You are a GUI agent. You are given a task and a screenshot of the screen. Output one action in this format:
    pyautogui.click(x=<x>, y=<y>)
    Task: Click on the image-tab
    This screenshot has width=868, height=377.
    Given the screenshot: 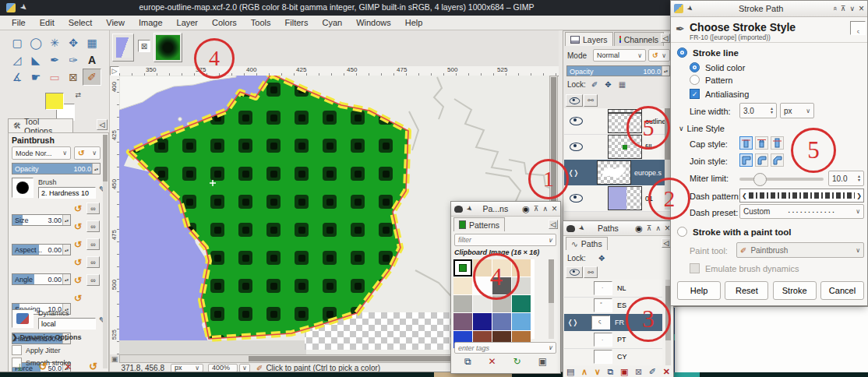 What is the action you would take?
    pyautogui.click(x=123, y=48)
    